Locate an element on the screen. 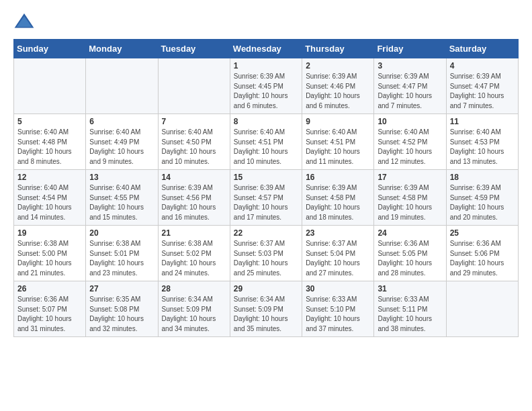 Image resolution: width=532 pixels, height=411 pixels. weekday-header: Friday is located at coordinates (410, 49).